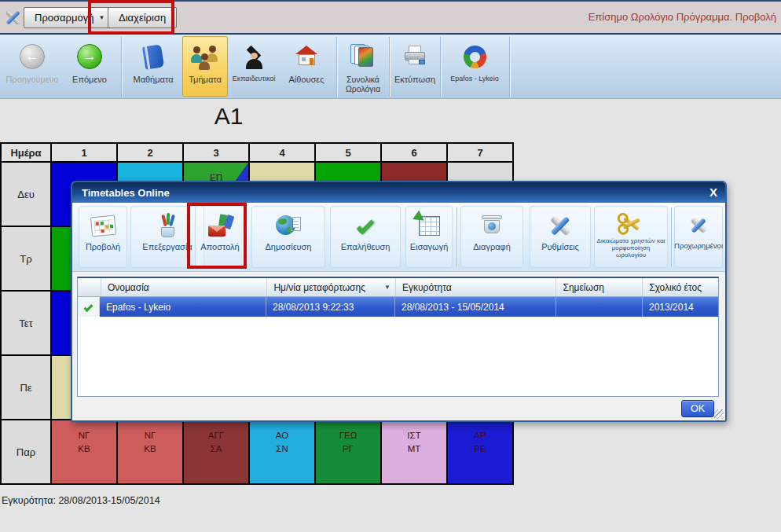 The image size is (781, 532). I want to click on dialog-toolbar-separator, so click(671, 237).